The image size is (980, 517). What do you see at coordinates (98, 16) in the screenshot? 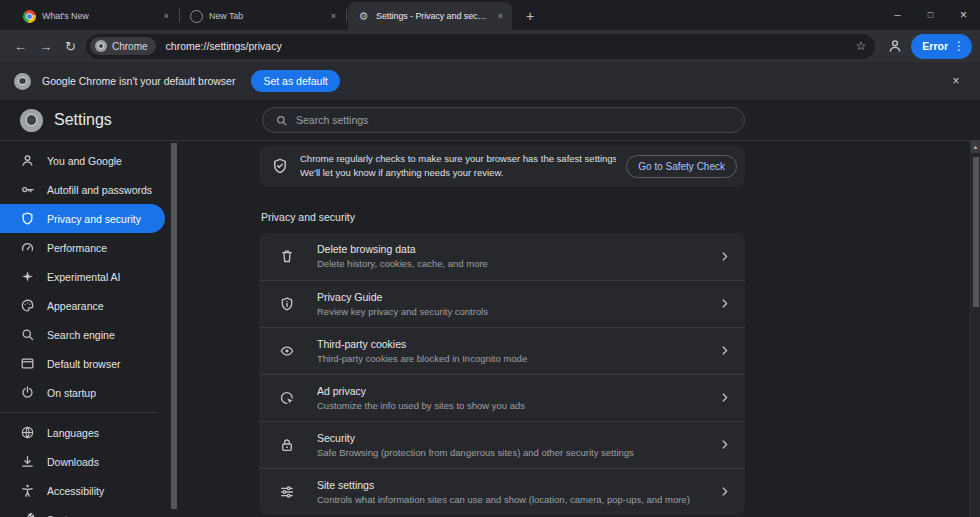
I see `tab-title: What's New` at bounding box center [98, 16].